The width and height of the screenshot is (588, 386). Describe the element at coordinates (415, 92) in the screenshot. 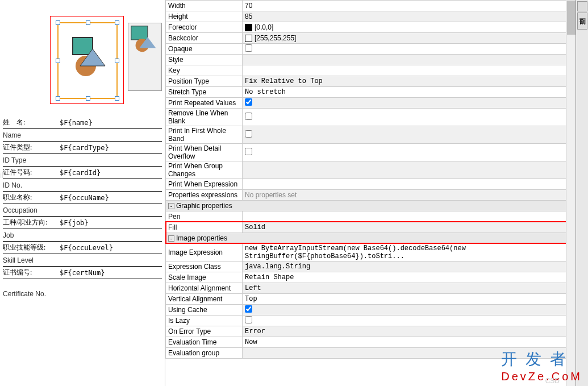

I see `prop-stretchtype-value: No stretch▾` at that location.